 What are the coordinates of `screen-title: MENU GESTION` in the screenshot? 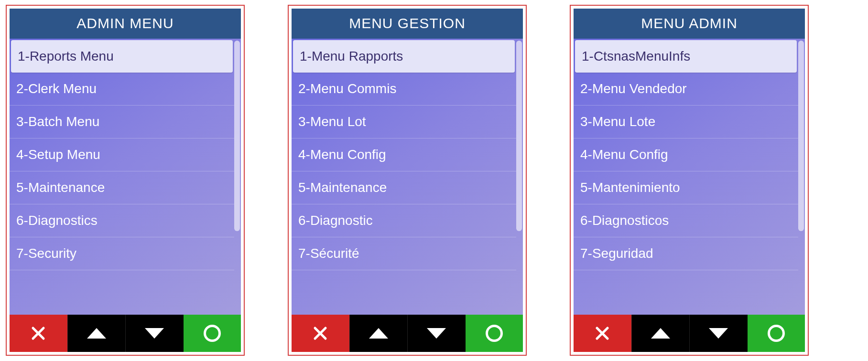 It's located at (407, 24).